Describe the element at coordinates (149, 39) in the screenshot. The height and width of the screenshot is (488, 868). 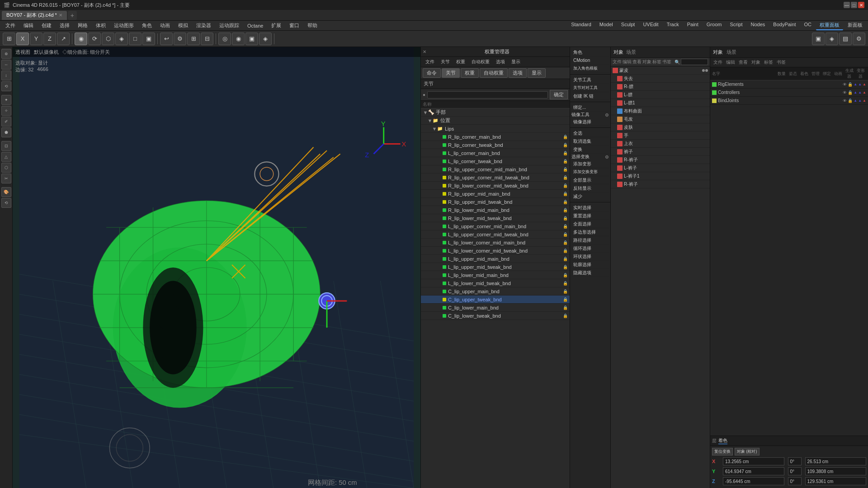
I see `toolbar-square2-btn: ▣` at that location.